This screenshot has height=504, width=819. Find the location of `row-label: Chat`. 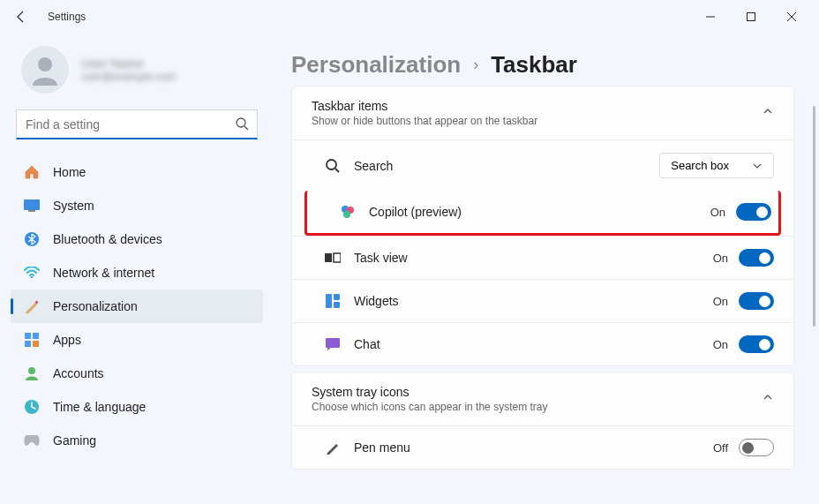

row-label: Chat is located at coordinates (533, 344).